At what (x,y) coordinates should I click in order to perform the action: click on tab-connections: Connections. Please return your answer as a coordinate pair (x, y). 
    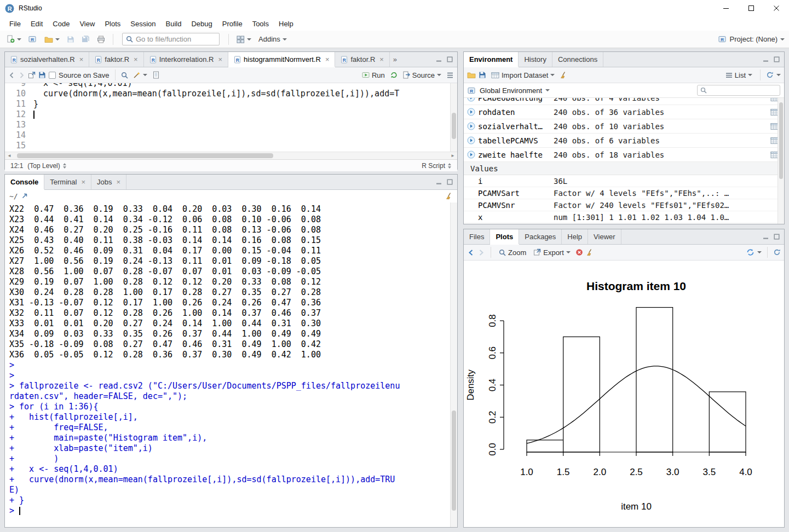
    Looking at the image, I should click on (578, 59).